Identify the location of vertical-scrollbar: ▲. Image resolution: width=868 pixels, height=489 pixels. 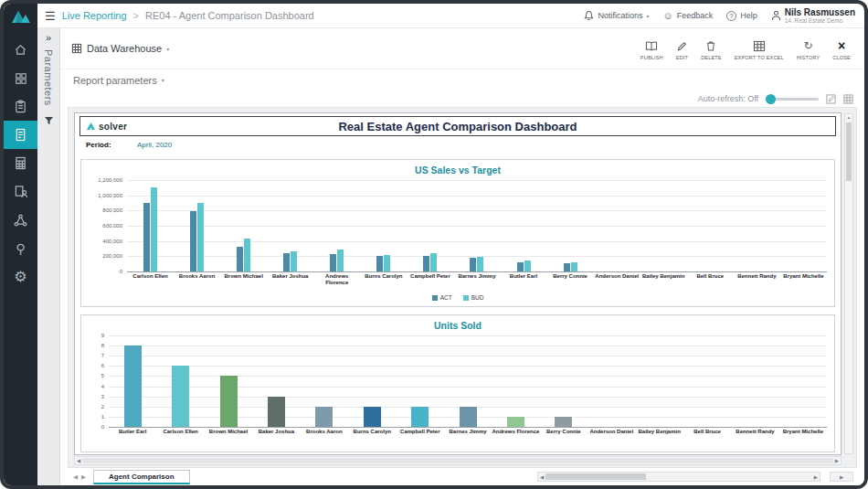
(849, 283).